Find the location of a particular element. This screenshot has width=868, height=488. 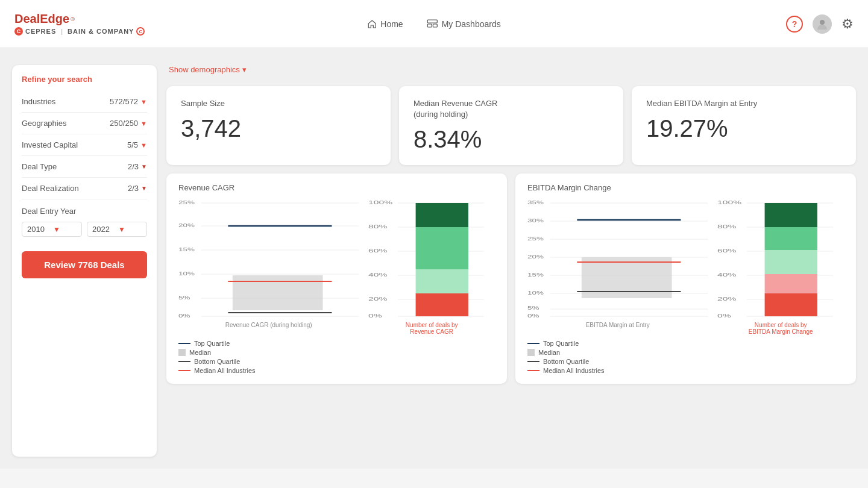

avatar is located at coordinates (822, 24).